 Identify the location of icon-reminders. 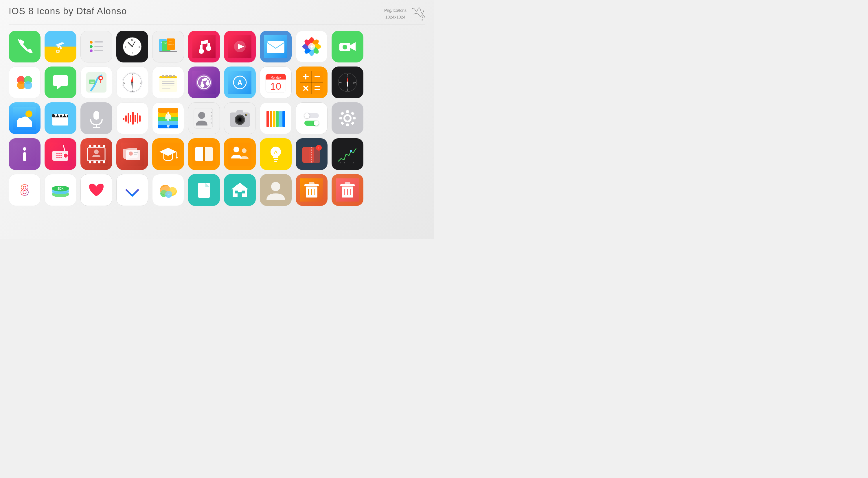
(96, 46).